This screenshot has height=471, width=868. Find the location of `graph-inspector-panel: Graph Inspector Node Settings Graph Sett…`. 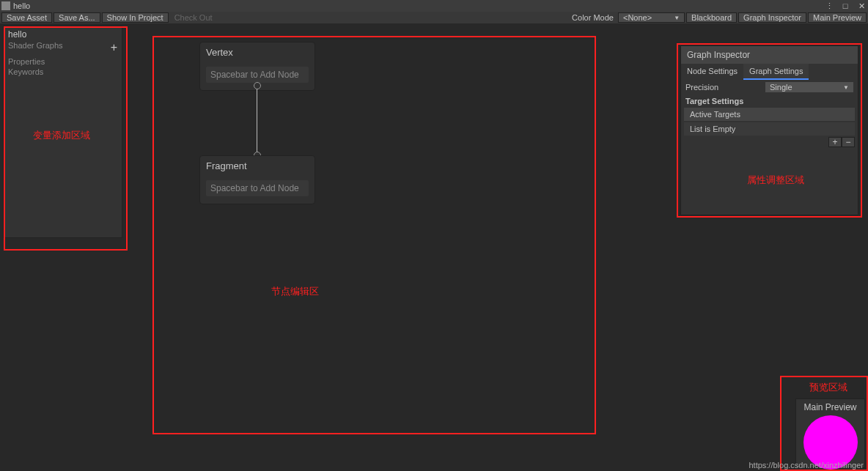

graph-inspector-panel: Graph Inspector Node Settings Graph Sett… is located at coordinates (770, 130).